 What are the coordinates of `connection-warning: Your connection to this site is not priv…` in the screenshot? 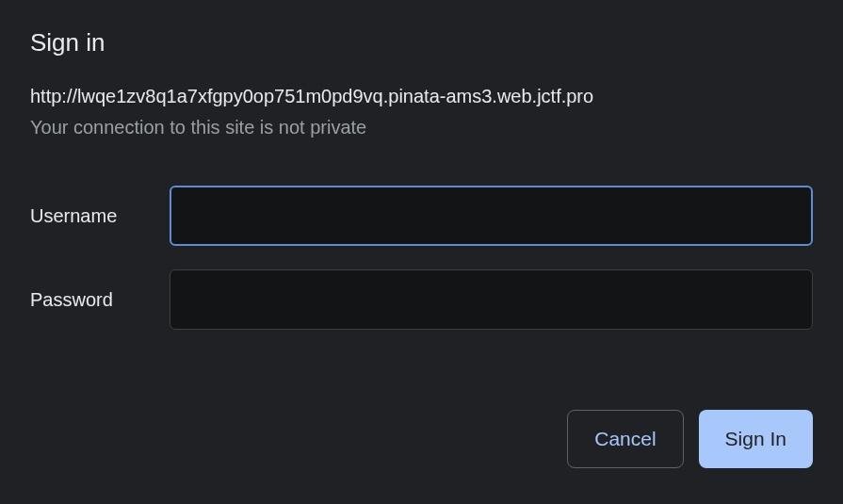 It's located at (422, 128).